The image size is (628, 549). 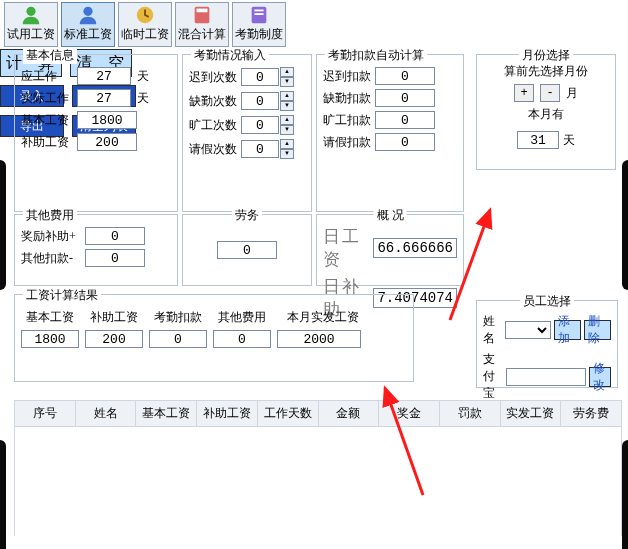 What do you see at coordinates (62, 296) in the screenshot?
I see `legend: 工资计算结果` at bounding box center [62, 296].